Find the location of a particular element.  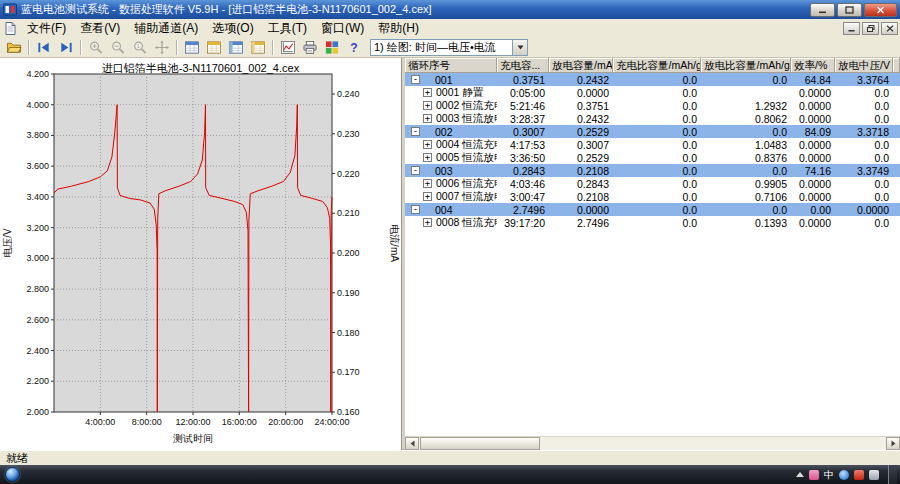

row-id-cell: +0001 静置 is located at coordinates (451, 93).